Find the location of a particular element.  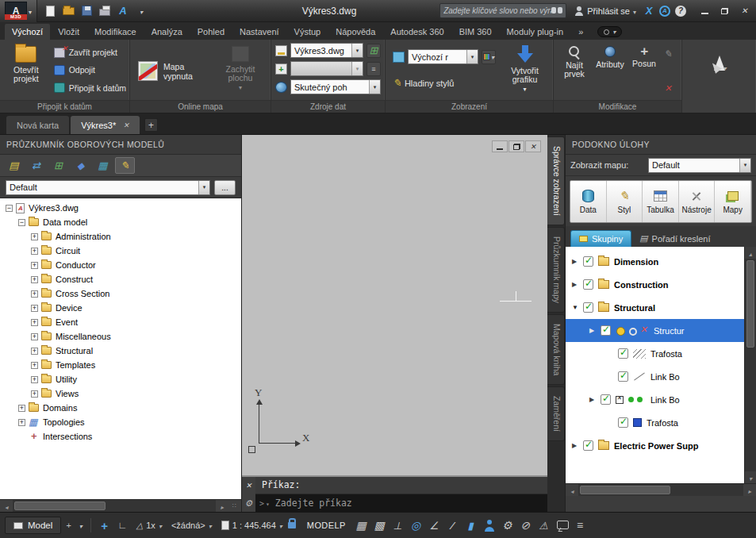

side-tab: Zaměření is located at coordinates (556, 414).